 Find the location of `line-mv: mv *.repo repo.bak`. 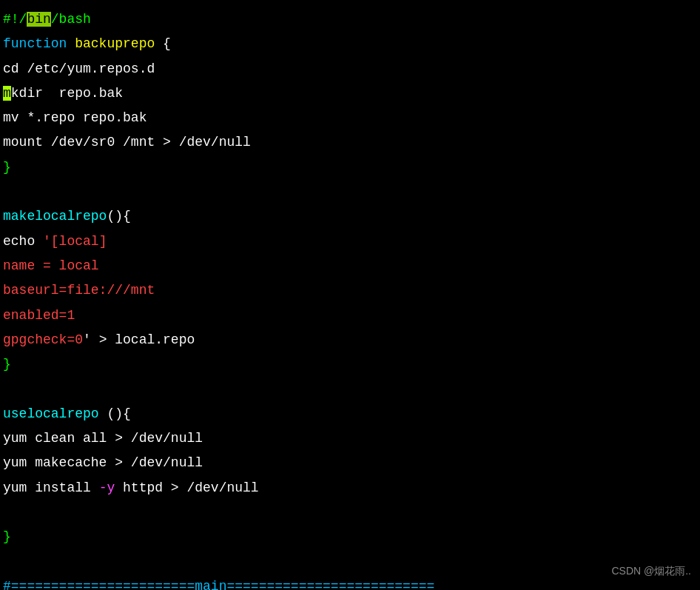

line-mv: mv *.repo repo.bak is located at coordinates (349, 118).